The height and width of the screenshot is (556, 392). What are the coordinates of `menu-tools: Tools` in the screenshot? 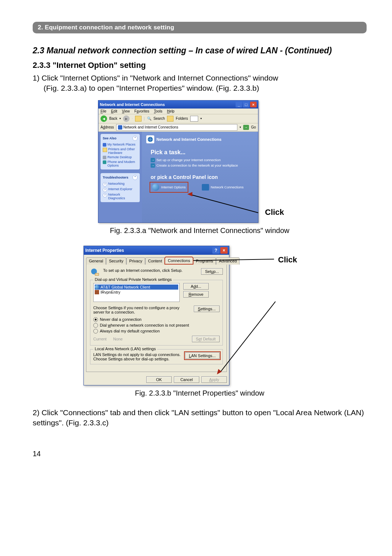 It's located at (158, 111).